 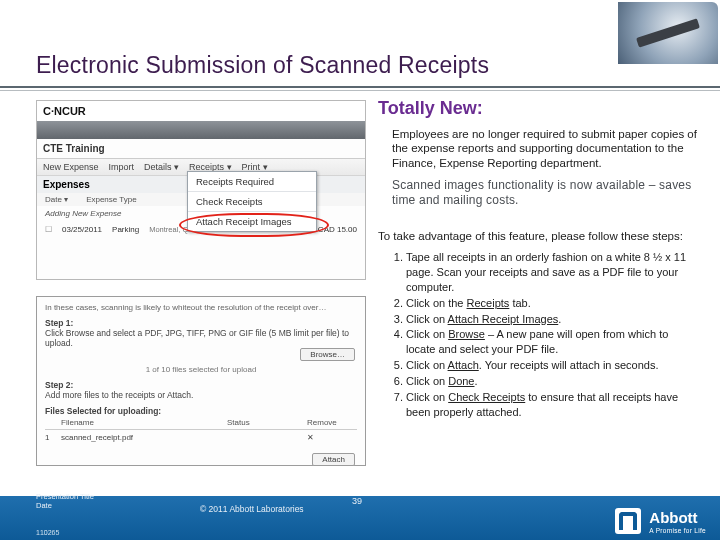 What do you see at coordinates (267, 438) in the screenshot?
I see `row-status` at bounding box center [267, 438].